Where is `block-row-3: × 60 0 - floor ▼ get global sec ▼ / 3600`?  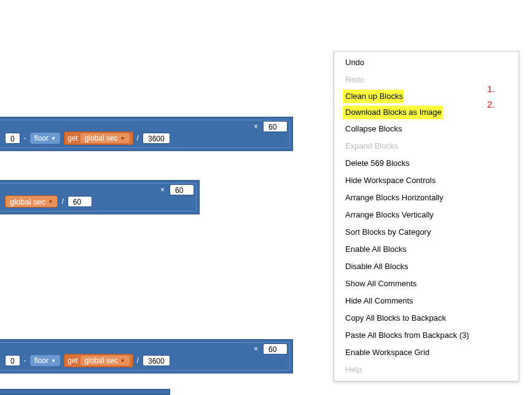 block-row-3: × 60 0 - floor ▼ get global sec ▼ / 3600 is located at coordinates (146, 357).